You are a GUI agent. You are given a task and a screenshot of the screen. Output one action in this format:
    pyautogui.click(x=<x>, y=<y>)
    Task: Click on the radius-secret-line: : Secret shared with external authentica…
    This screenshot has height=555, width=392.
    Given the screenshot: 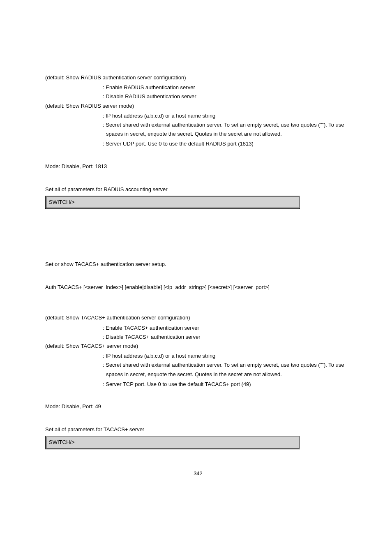 What is the action you would take?
    pyautogui.click(x=198, y=125)
    